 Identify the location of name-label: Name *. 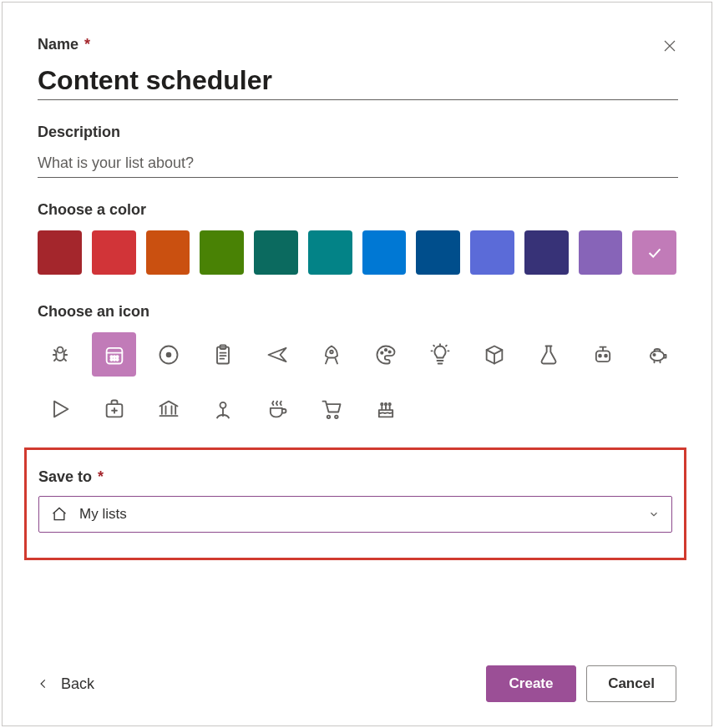
(357, 45).